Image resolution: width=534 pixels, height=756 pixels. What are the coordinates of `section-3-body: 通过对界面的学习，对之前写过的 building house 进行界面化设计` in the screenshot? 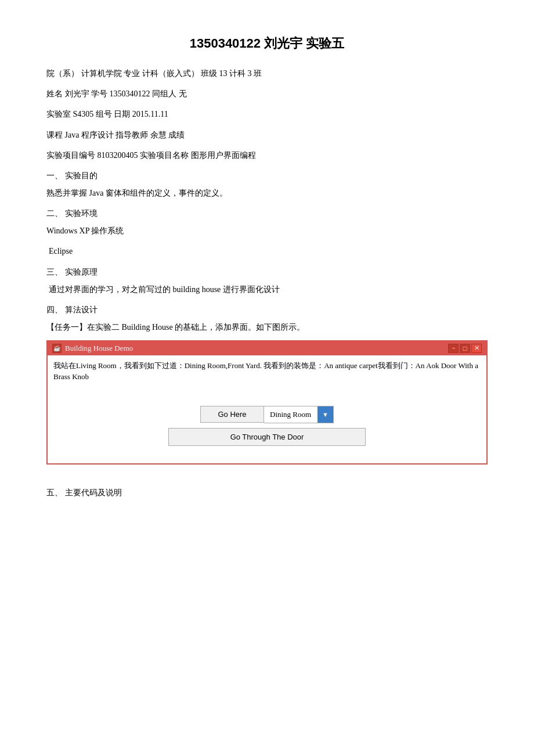 It's located at (267, 289).